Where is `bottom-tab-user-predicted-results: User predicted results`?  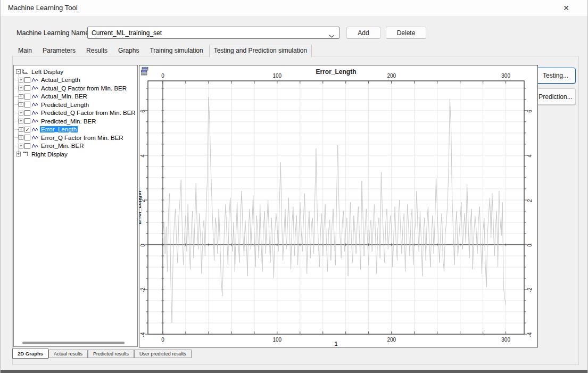 bottom-tab-user-predicted-results: User predicted results is located at coordinates (163, 354).